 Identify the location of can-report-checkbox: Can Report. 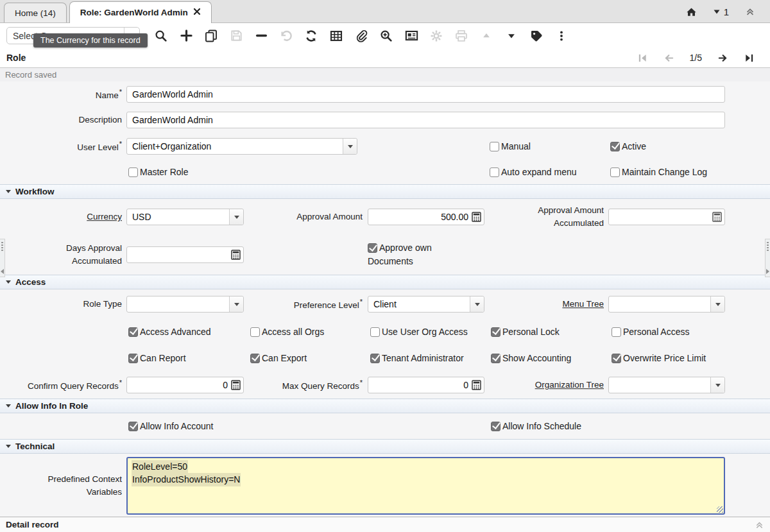
(157, 358).